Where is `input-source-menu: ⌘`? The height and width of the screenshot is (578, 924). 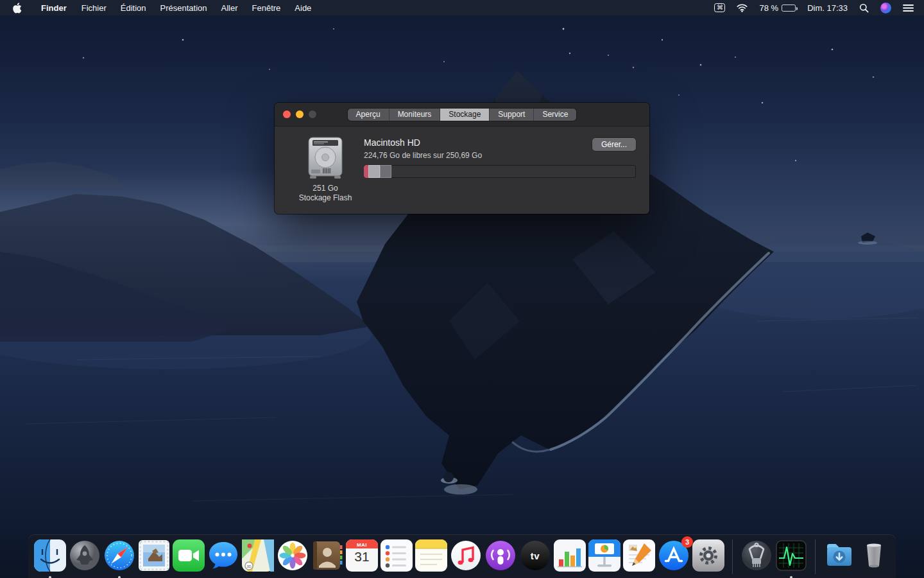
input-source-menu: ⌘ is located at coordinates (720, 8).